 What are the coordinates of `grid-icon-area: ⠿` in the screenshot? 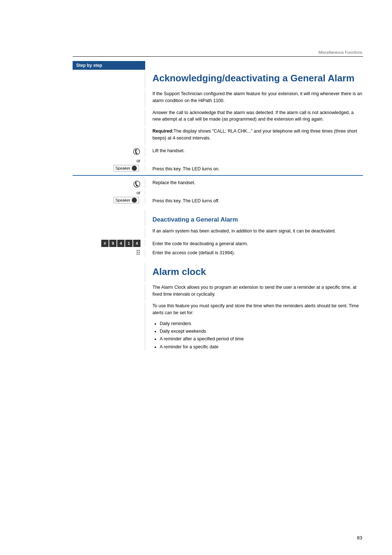 It's located at (109, 253).